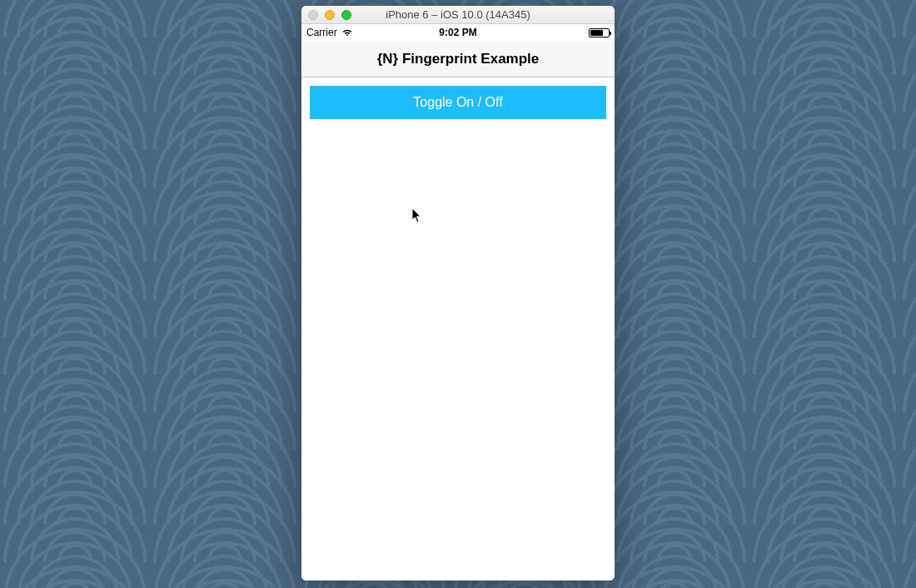  I want to click on window-zoom-button, so click(346, 15).